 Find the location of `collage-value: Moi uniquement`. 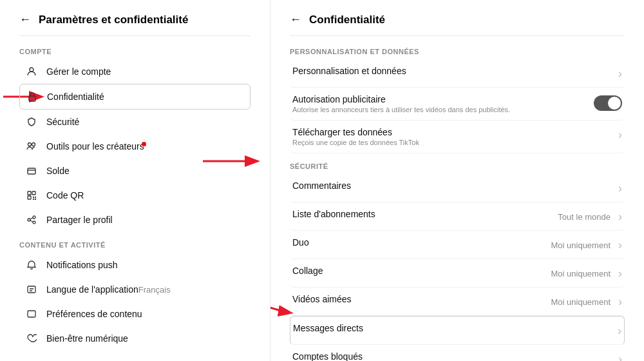

collage-value: Moi uniquement is located at coordinates (581, 273).